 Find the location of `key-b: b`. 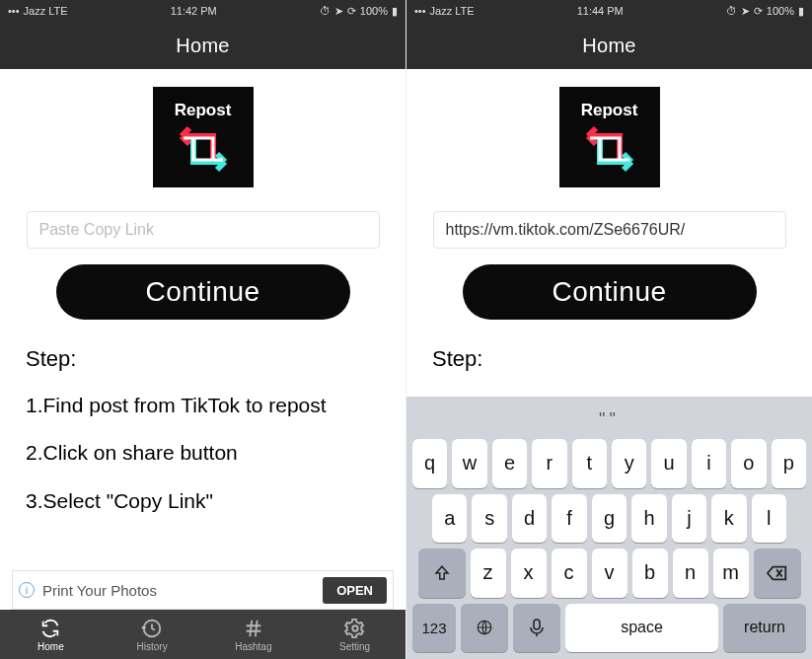

key-b: b is located at coordinates (650, 573).